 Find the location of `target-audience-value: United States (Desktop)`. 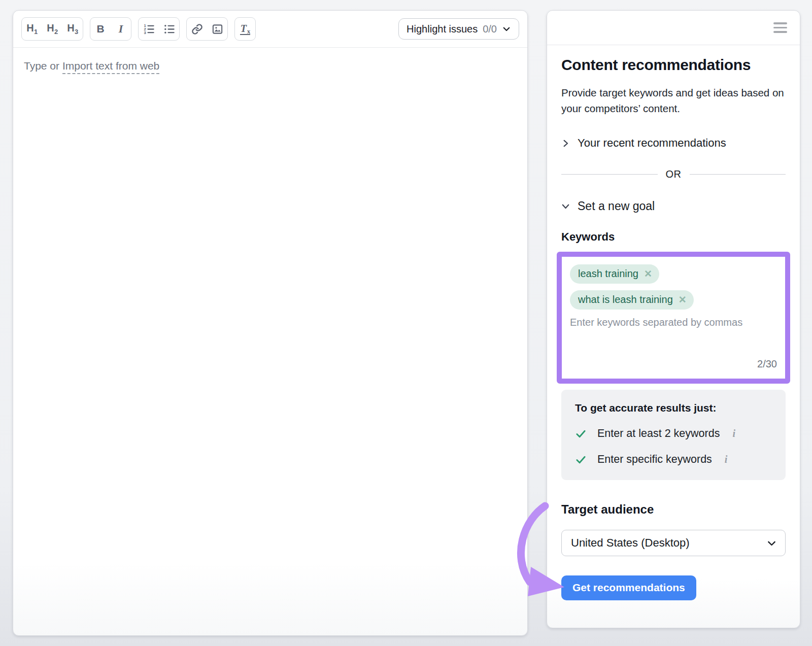

target-audience-value: United States (Desktop) is located at coordinates (630, 543).